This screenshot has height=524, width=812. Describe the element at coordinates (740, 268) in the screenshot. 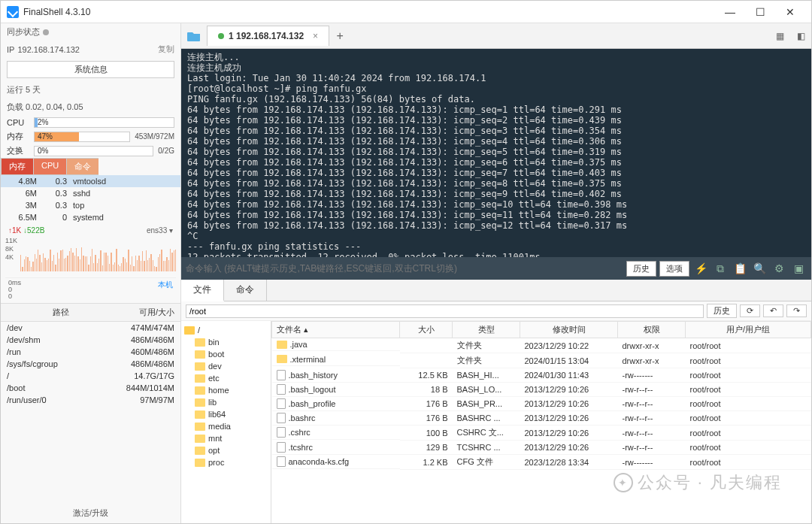

I see `paste-icon: 📋` at that location.